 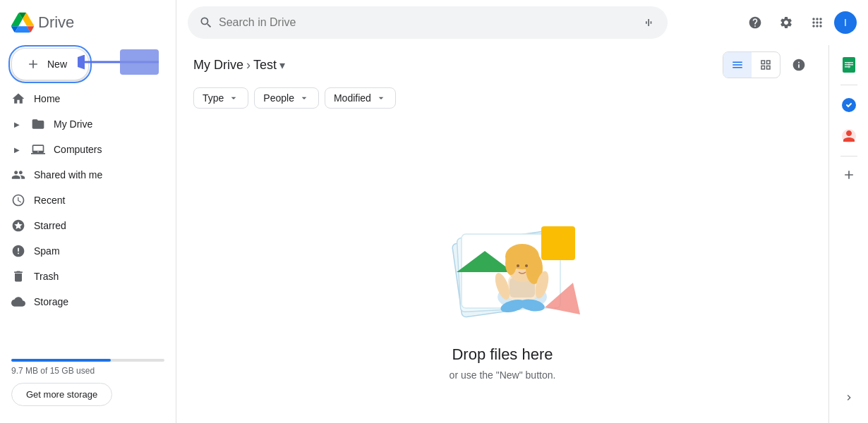 What do you see at coordinates (502, 355) in the screenshot?
I see `empty-state-title: Drop files here` at bounding box center [502, 355].